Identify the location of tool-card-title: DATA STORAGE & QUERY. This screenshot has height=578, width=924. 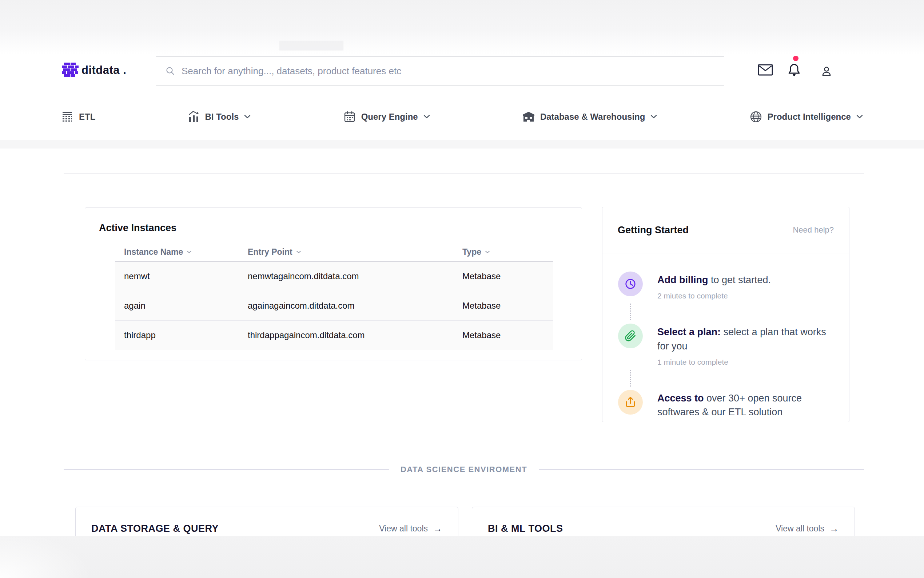
(155, 529).